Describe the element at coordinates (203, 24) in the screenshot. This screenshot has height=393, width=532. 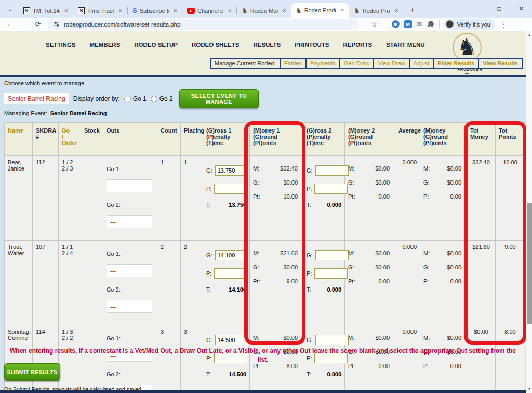
I see `address-bar: rodeoproducer.com/software/set-results.p…` at that location.